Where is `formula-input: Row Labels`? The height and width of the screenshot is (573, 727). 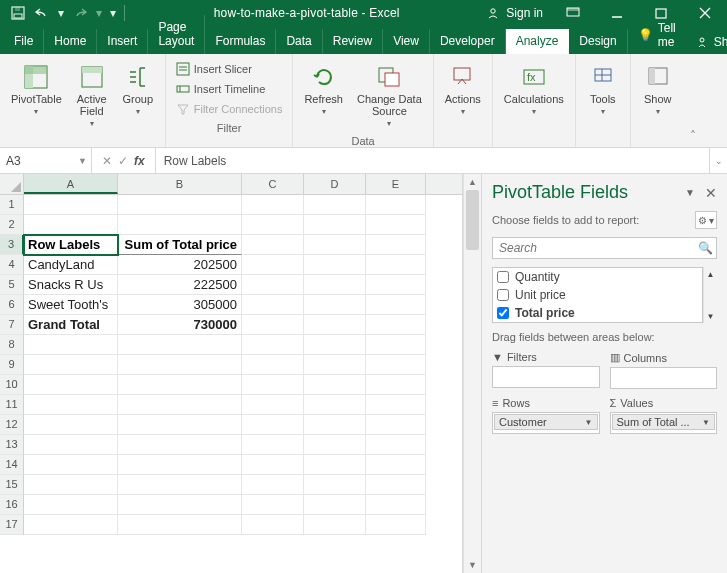
formula-input: Row Labels is located at coordinates (432, 160).